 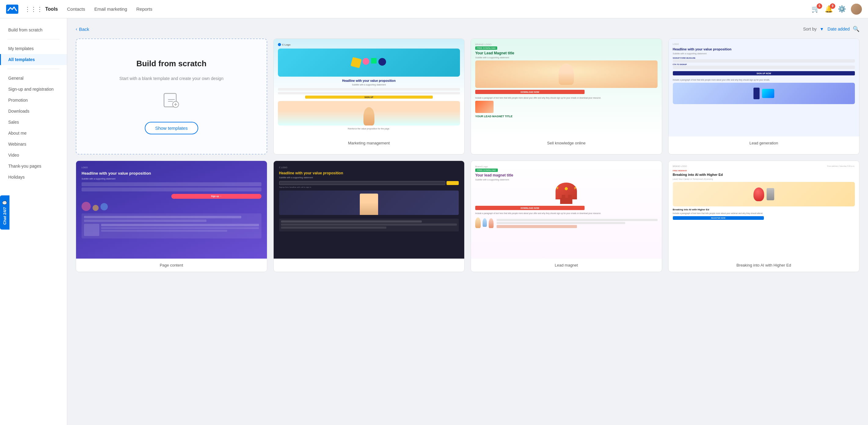 What do you see at coordinates (369, 96) in the screenshot?
I see `template-card-marketing-management: C Logo Headline with your value proposit…` at bounding box center [369, 96].